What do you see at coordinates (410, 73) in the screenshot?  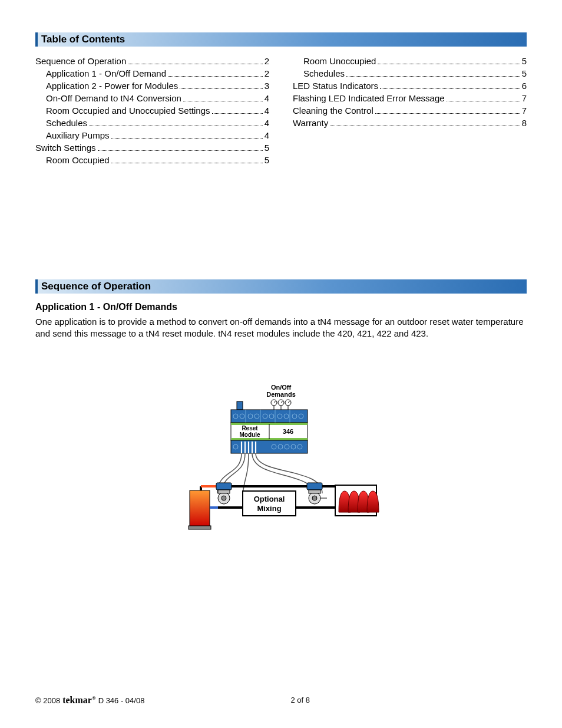 I see `toc-entry: Schedules5` at bounding box center [410, 73].